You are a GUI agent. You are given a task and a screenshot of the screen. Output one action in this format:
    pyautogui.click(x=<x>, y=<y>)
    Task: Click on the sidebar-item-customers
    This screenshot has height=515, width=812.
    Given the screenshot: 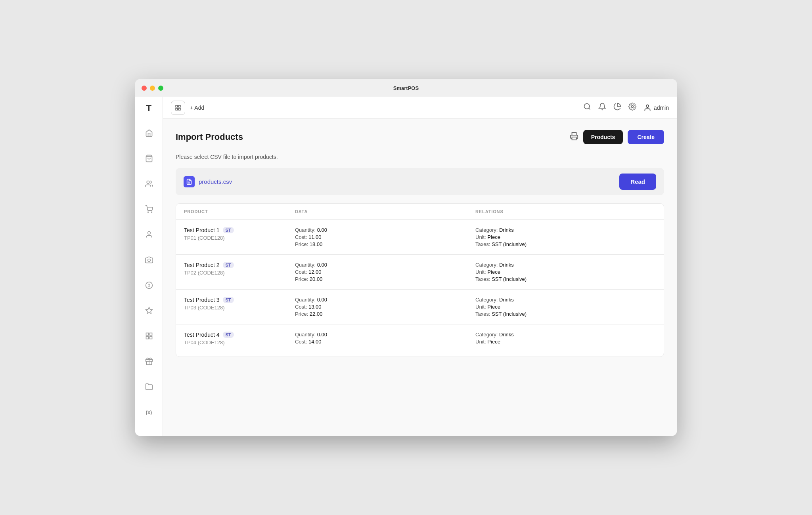 What is the action you would take?
    pyautogui.click(x=149, y=184)
    